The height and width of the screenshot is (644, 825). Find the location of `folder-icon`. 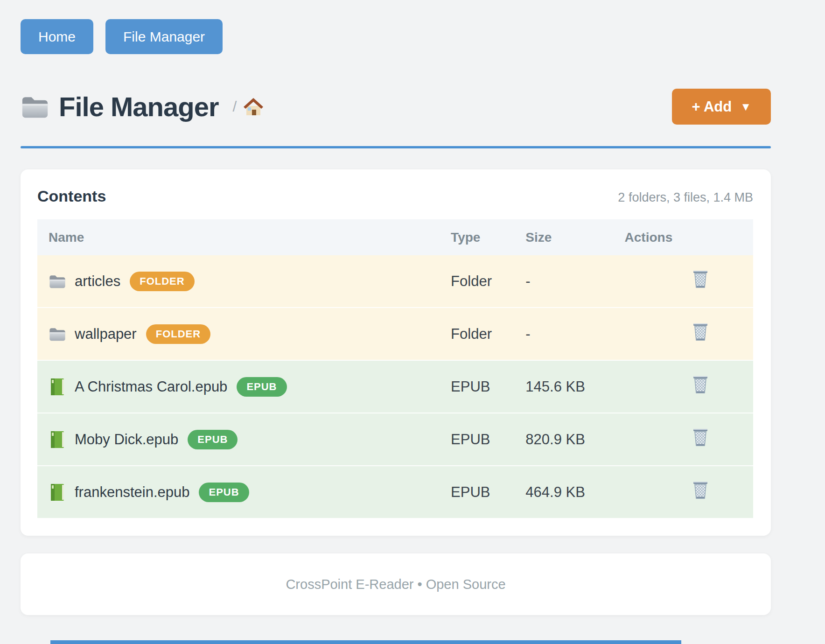

folder-icon is located at coordinates (35, 107).